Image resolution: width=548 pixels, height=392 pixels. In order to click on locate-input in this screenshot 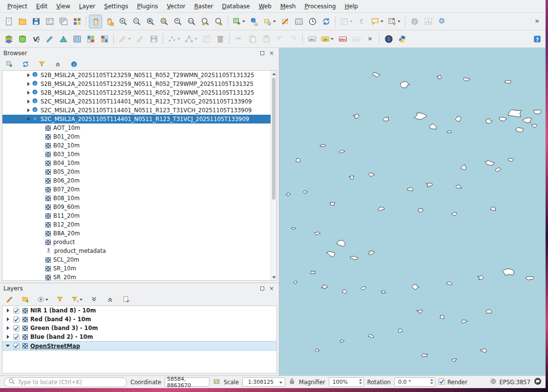, I will do `click(70, 382)`.